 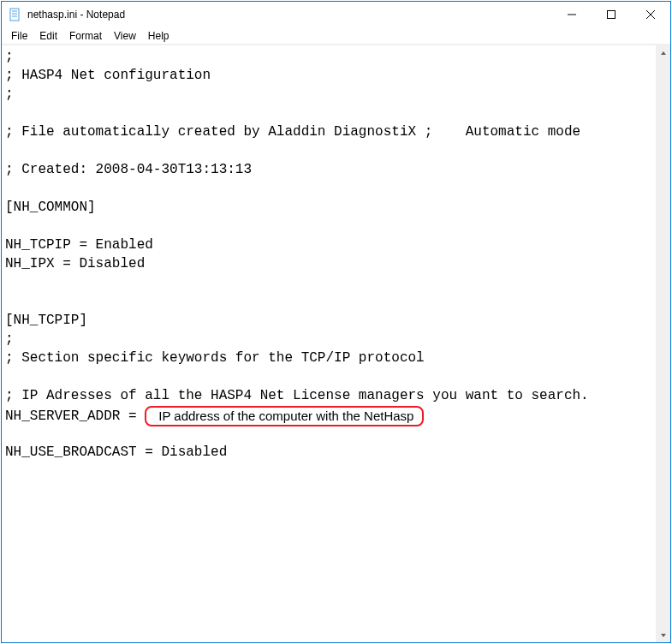 What do you see at coordinates (329, 452) in the screenshot?
I see `text-line: NH_USE_BROADCAST = Disabled` at bounding box center [329, 452].